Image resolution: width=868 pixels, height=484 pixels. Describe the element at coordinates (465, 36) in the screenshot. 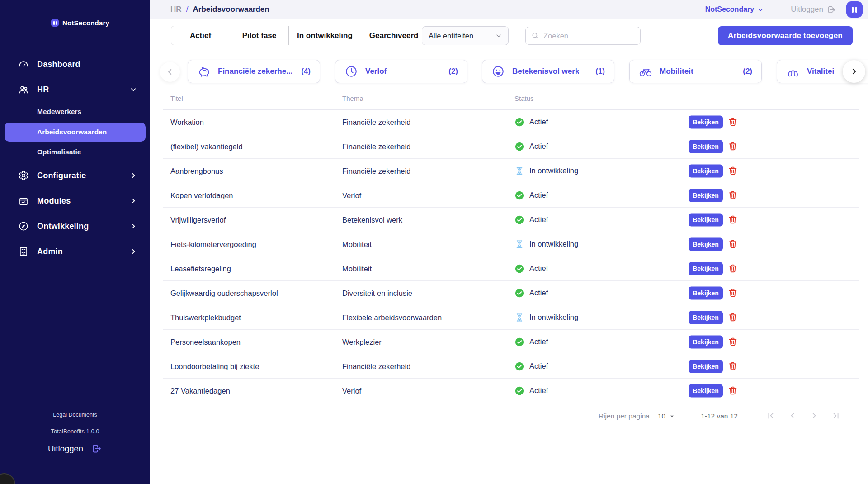

I see `entity-filter-select: Alle entiteiten` at that location.